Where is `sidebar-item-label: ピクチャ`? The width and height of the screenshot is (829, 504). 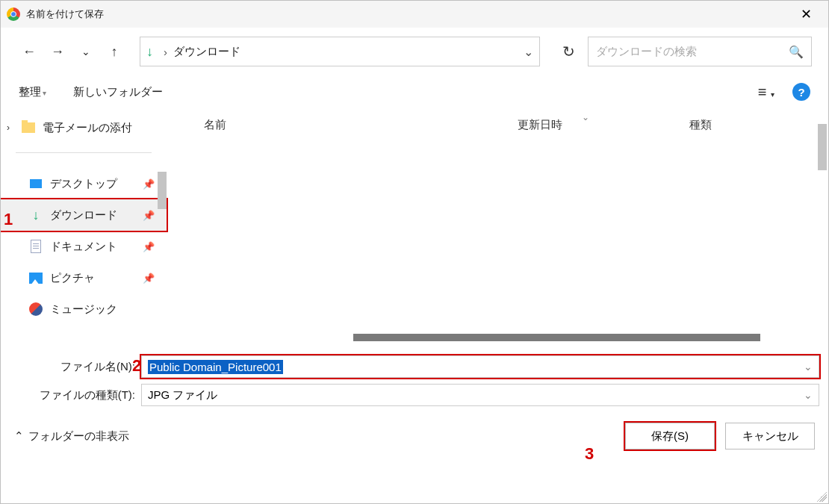 sidebar-item-label: ピクチャ is located at coordinates (72, 278).